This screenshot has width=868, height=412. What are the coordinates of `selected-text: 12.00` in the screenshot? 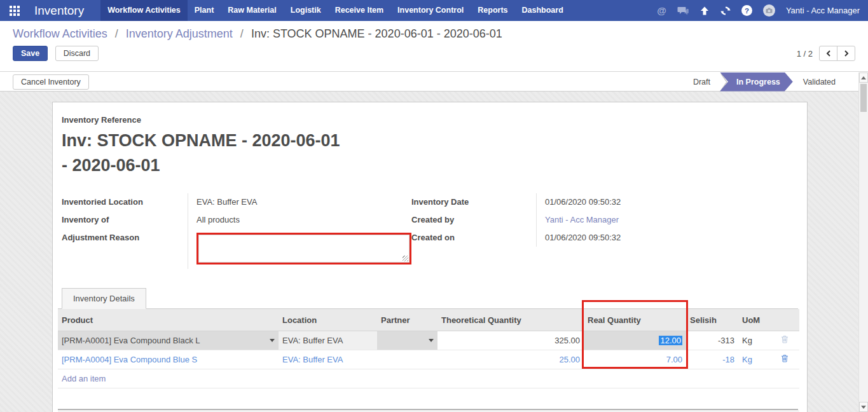 It's located at (670, 341).